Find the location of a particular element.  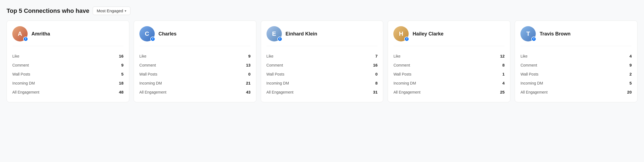

stat-row: All Engagement43 is located at coordinates (195, 92).